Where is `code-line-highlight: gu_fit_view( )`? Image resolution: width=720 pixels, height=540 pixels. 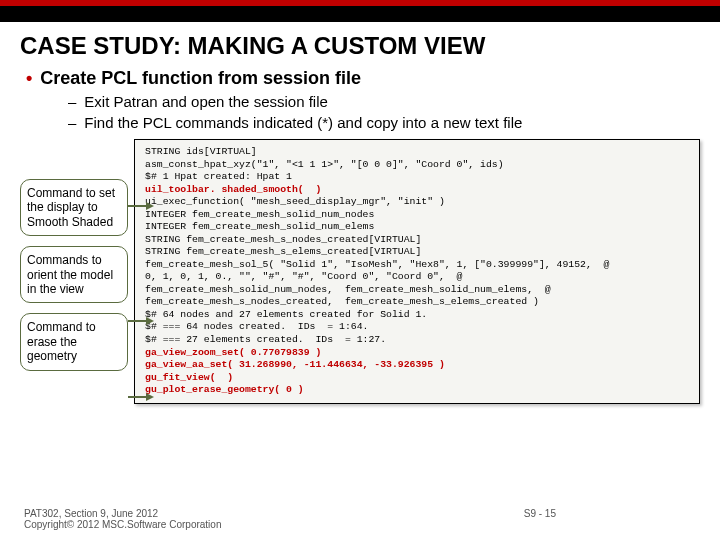 code-line-highlight: gu_fit_view( ) is located at coordinates (189, 378).